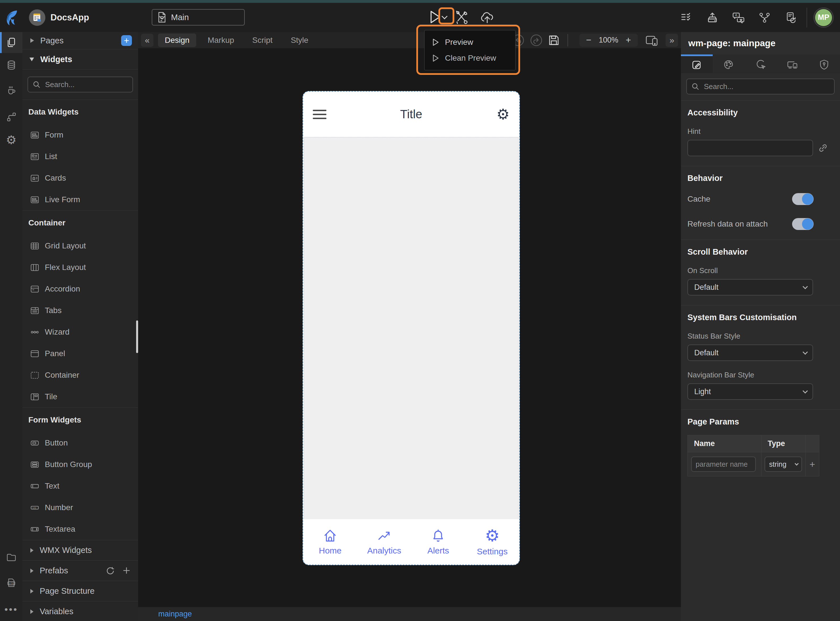 Image resolution: width=840 pixels, height=621 pixels. I want to click on zoom-in-button: +, so click(628, 40).